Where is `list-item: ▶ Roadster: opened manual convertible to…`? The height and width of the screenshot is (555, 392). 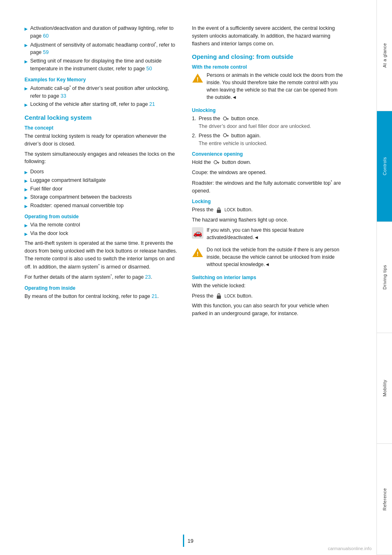
list-item: ▶ Roadster: opened manual convertible to… is located at coordinates (102, 206).